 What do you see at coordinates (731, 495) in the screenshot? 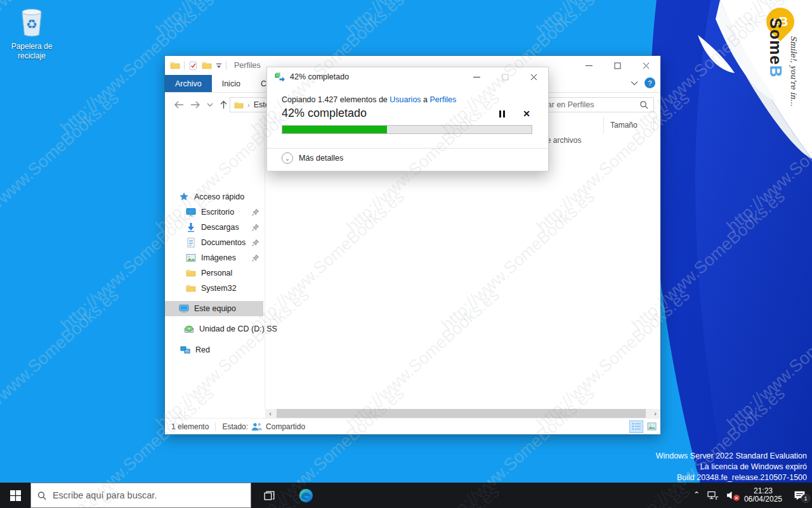
I see `volume-muted-icon: ✕` at bounding box center [731, 495].